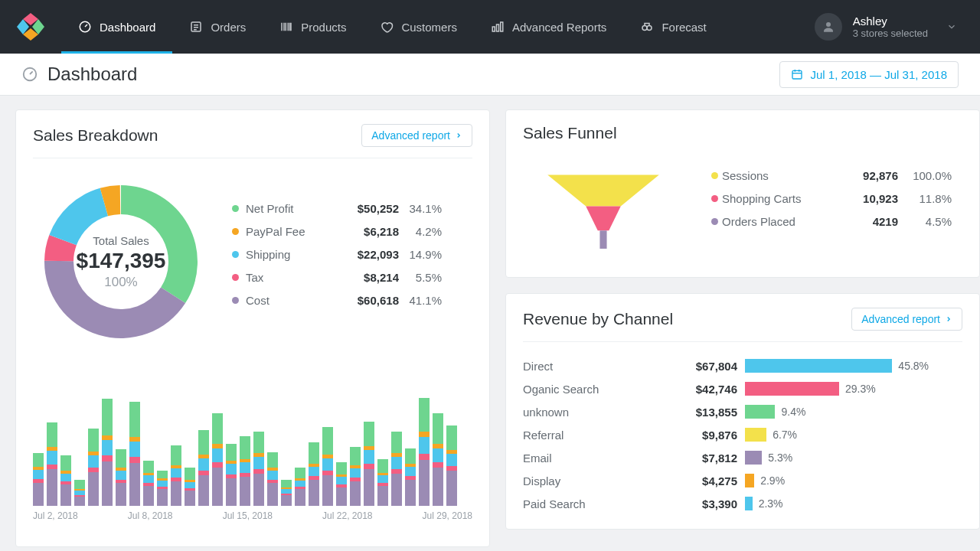 The image size is (980, 551). What do you see at coordinates (352, 262) in the screenshot?
I see `sales-legend: Net Profit $50,252 34.1% PayPal Fee $6,2…` at bounding box center [352, 262].